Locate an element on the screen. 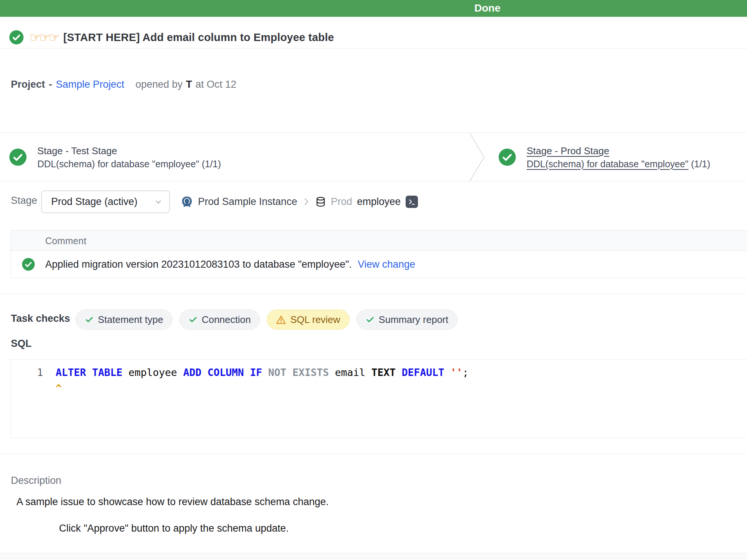  sql-statement: ALTER TABLE employee ADD COLUMN IF NOT E… is located at coordinates (262, 373).